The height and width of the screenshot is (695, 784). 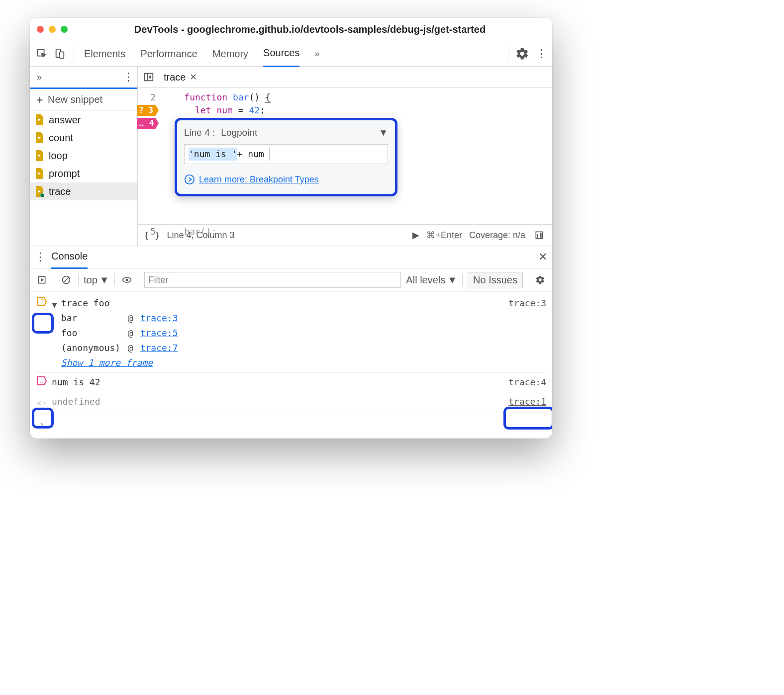 What do you see at coordinates (175, 78) in the screenshot?
I see `editor-tab-label: trace` at bounding box center [175, 78].